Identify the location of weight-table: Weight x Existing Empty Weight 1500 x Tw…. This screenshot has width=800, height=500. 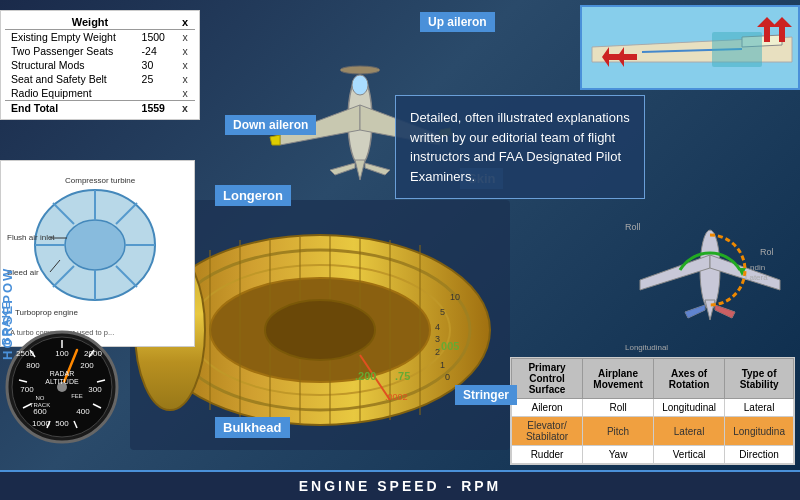
(100, 65).